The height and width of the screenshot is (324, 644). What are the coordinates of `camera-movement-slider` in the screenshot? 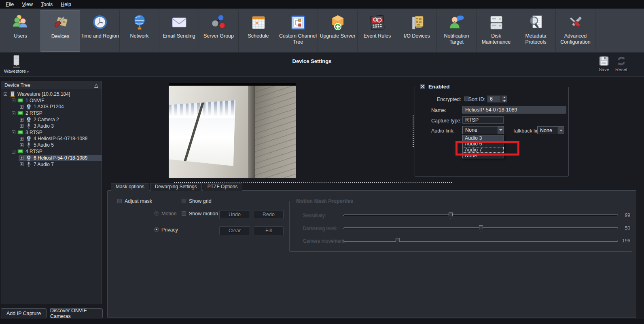 It's located at (481, 241).